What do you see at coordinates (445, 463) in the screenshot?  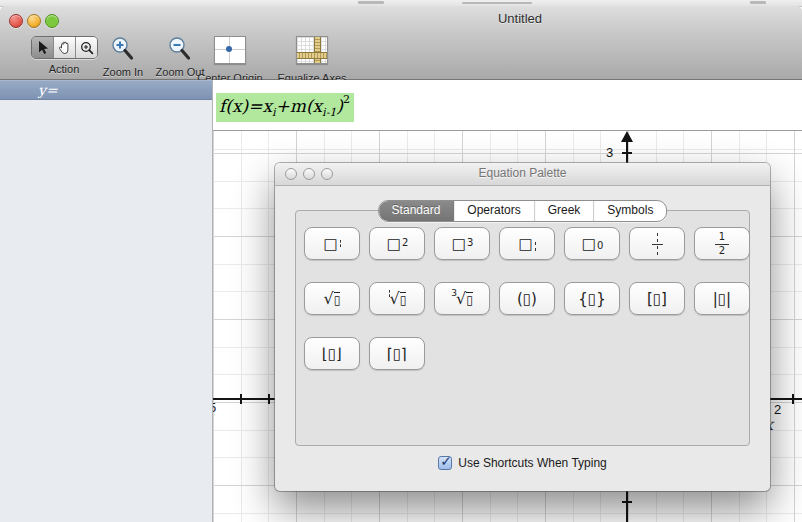 I see `use-shortcuts-checkbox` at bounding box center [445, 463].